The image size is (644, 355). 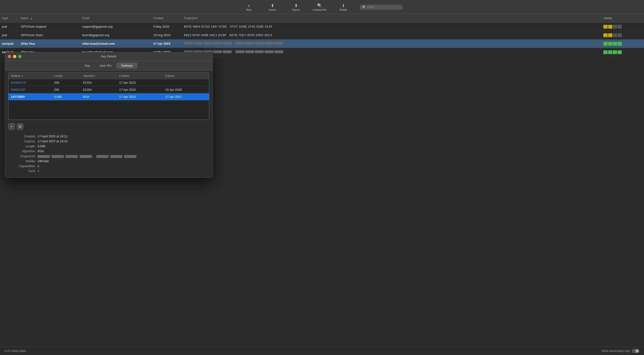 I want to click on key-count: 4 of 4 keys listed, so click(x=15, y=351).